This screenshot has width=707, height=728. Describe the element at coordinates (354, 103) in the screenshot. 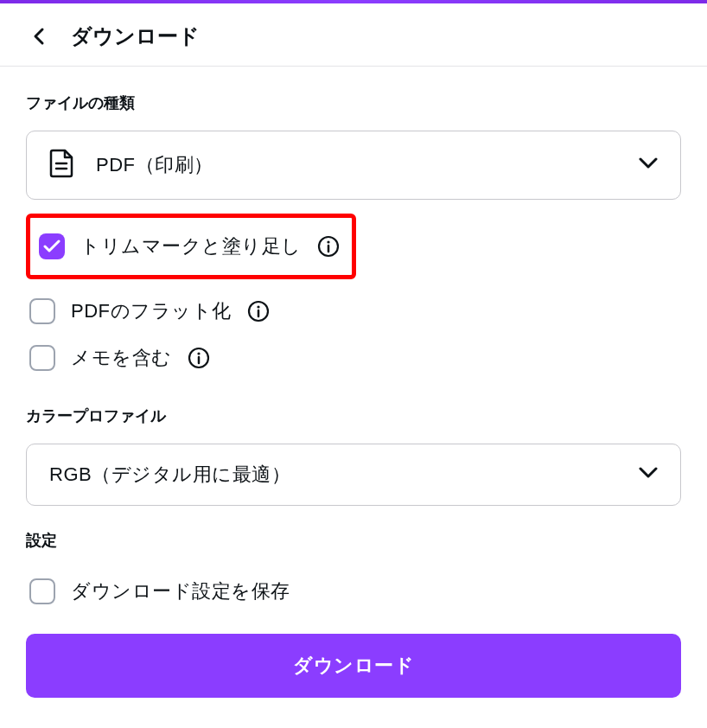

I see `file-type-label: ファイルの種類` at that location.